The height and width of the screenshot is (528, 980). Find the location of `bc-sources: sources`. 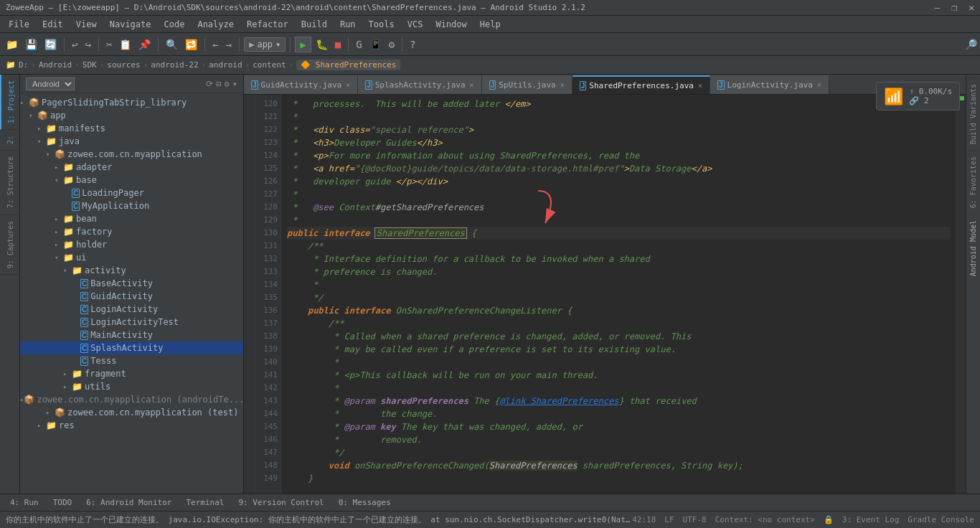

bc-sources: sources is located at coordinates (123, 65).